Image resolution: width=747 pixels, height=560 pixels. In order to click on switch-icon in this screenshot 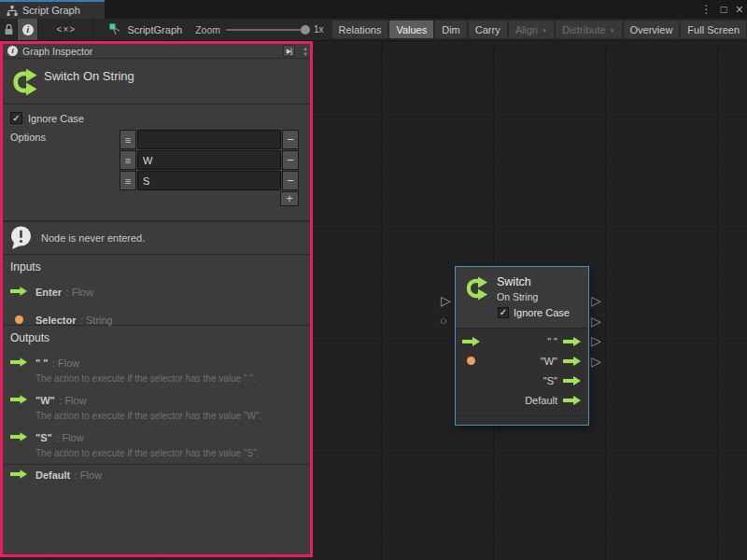, I will do `click(477, 288)`.